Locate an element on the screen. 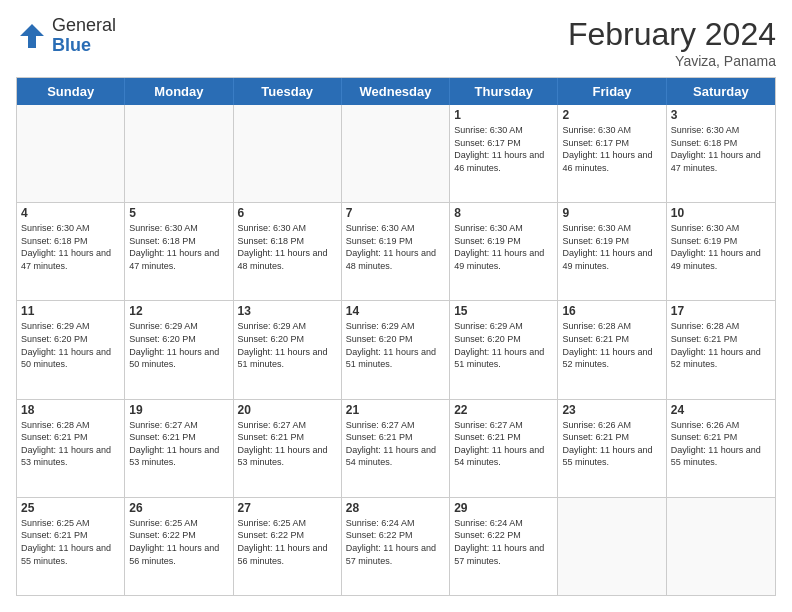 Image resolution: width=792 pixels, height=612 pixels. day-number: 18 is located at coordinates (70, 410).